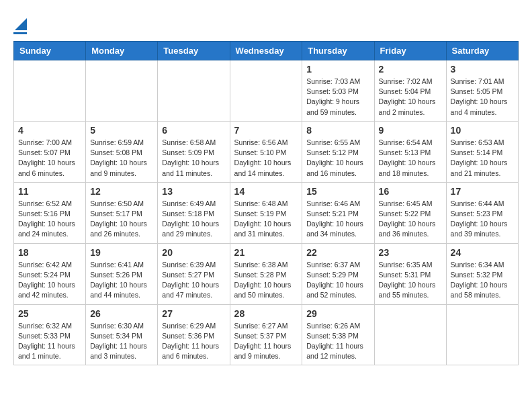  I want to click on day-info: Sunrise: 6:35 AM Sunset: 5:31 PM Dayligh…, so click(410, 281).